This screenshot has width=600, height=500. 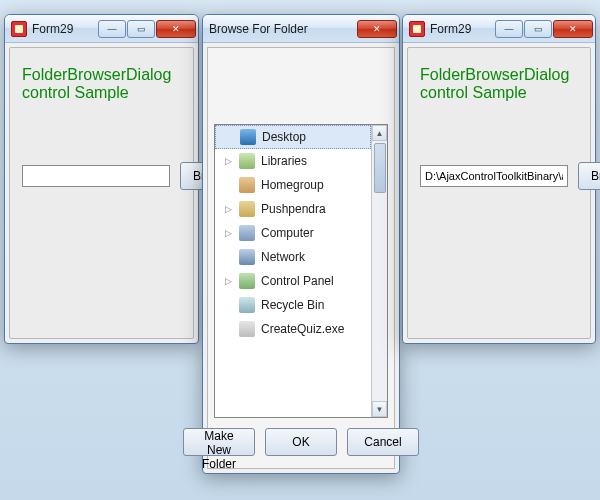 What do you see at coordinates (301, 442) in the screenshot?
I see `ok-button: OK` at bounding box center [301, 442].